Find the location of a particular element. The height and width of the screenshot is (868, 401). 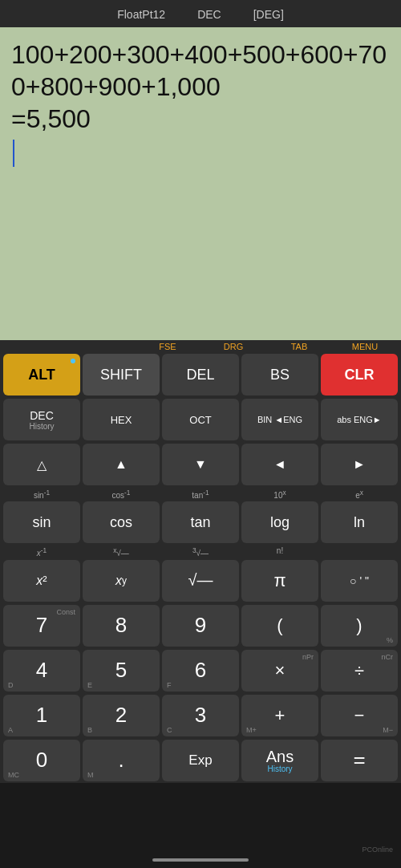

del-button: DEL is located at coordinates (200, 375).